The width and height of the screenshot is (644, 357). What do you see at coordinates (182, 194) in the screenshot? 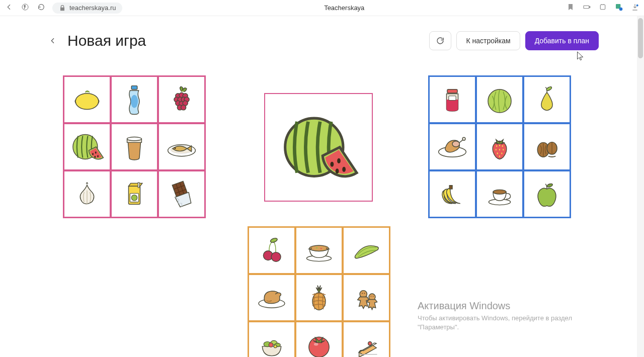
I see `lotto-cell-chocolate` at bounding box center [182, 194].